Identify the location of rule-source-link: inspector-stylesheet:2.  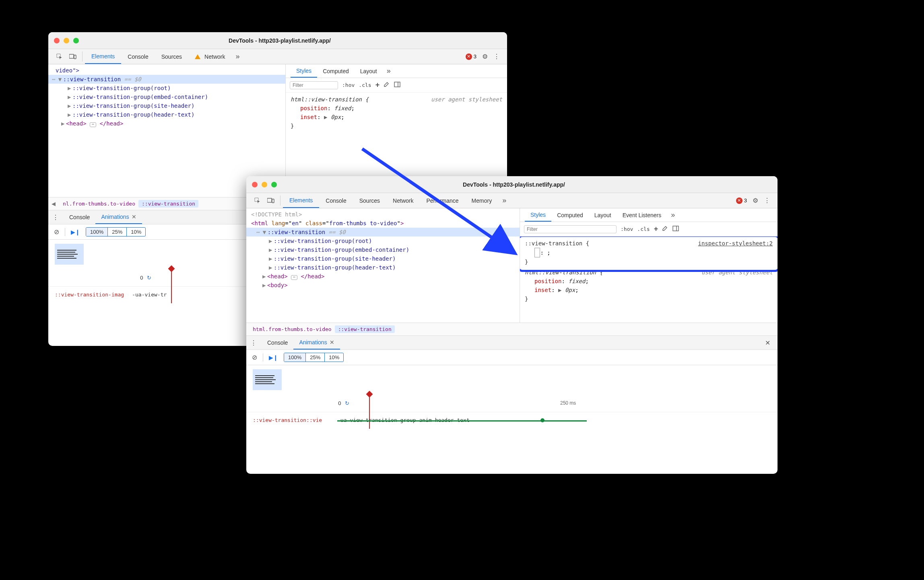
(736, 243).